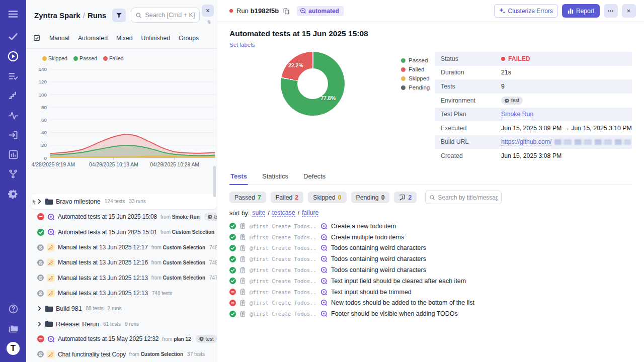  What do you see at coordinates (122, 262) in the screenshot?
I see `run-row: Manual tests at 13 Jun 2025 12:16from Cu…` at bounding box center [122, 262].